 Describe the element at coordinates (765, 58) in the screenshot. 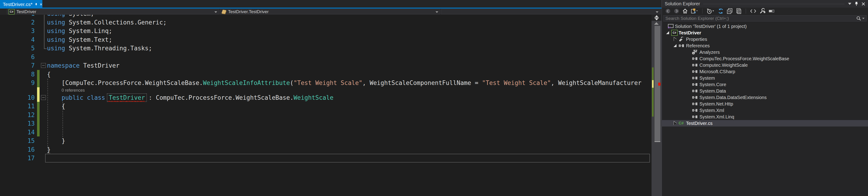

I see `tree-item-computec-processforce-weightscalebase: CompuTec.ProcessForce.WeightScaleBase` at that location.